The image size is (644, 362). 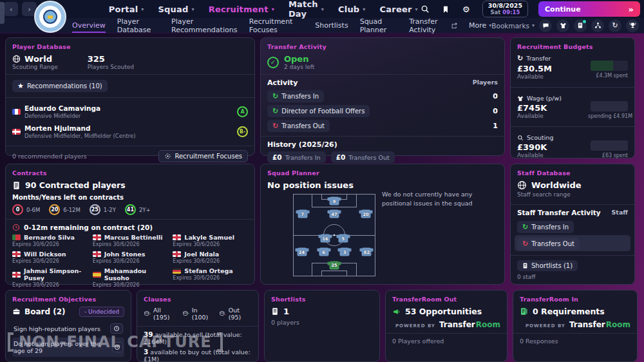 What do you see at coordinates (425, 9) in the screenshot?
I see `search-icon` at bounding box center [425, 9].